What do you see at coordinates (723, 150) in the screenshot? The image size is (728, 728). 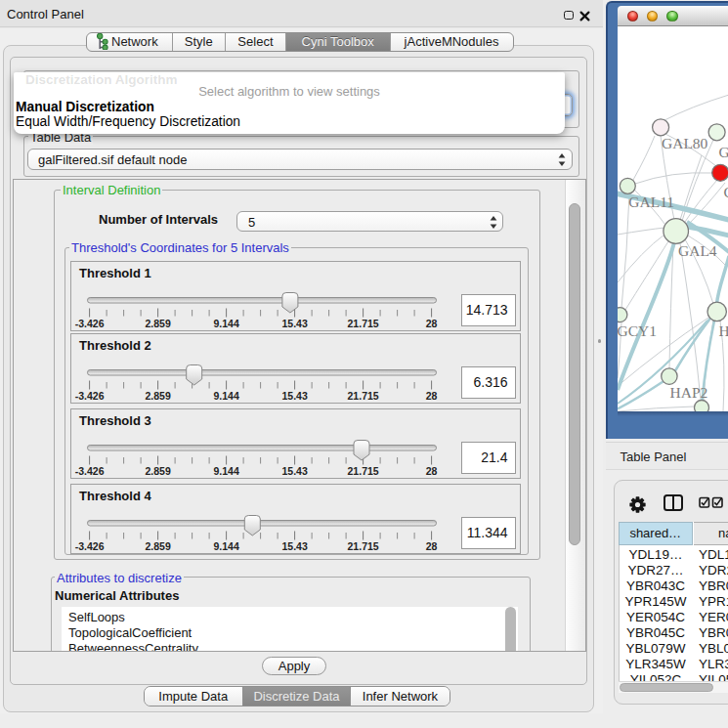 I see `svg-text: GA` at bounding box center [723, 150].